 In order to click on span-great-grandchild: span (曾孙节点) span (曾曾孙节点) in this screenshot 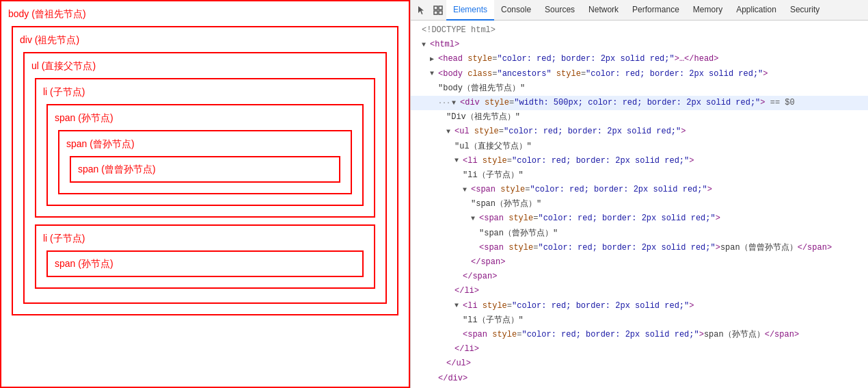, I will do `click(205, 162)`.